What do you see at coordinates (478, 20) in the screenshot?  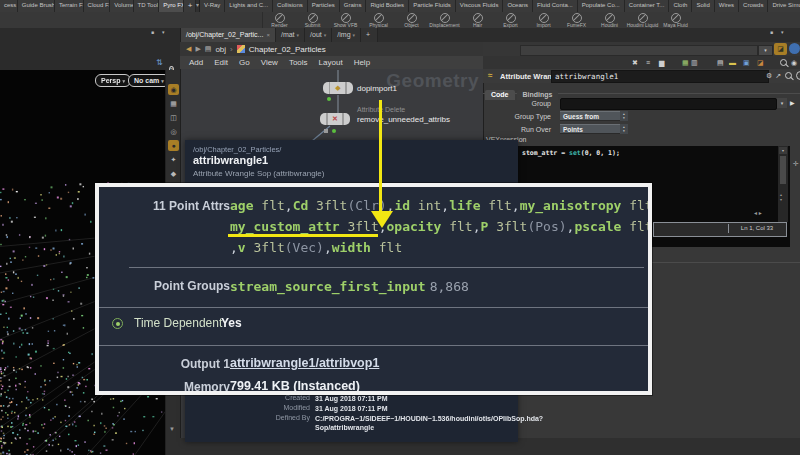 I see `shelf-tool-hair-properties: Hair Properties` at bounding box center [478, 20].